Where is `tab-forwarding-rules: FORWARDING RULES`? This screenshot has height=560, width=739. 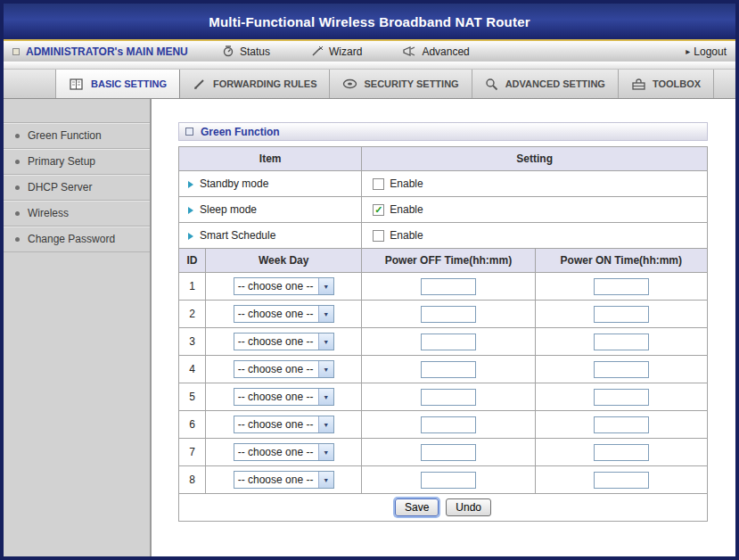
tab-forwarding-rules: FORWARDING RULES is located at coordinates (255, 84).